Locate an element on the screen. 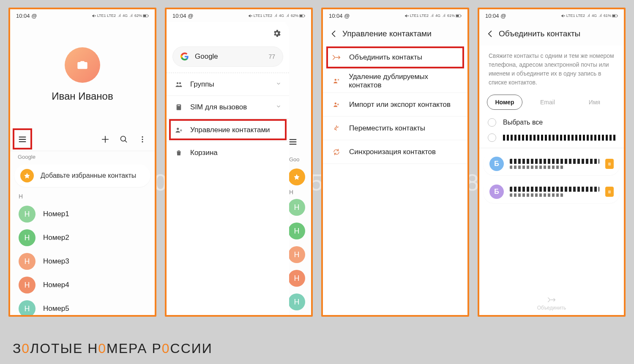 This screenshot has height=364, width=634. bg-source: Goo is located at coordinates (298, 160).